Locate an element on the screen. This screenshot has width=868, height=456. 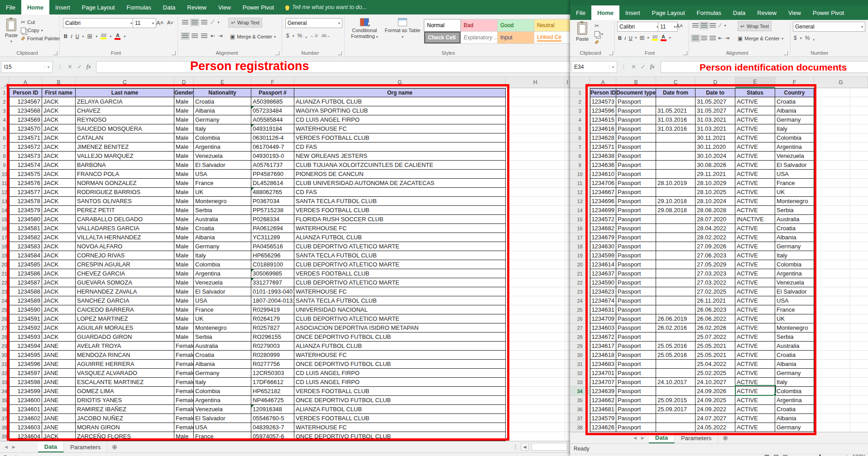
align-center-icon is located at coordinates (704, 38).